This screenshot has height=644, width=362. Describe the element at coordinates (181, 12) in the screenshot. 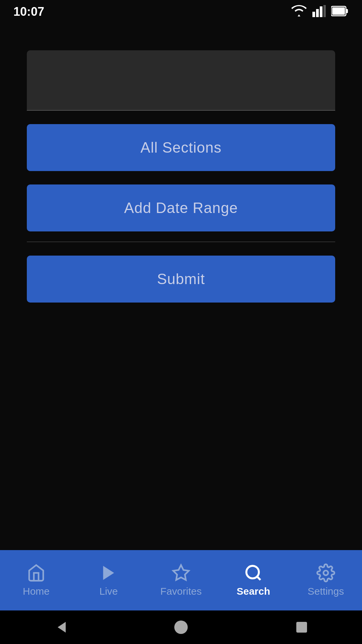

I see `status-bar: 10:07` at that location.